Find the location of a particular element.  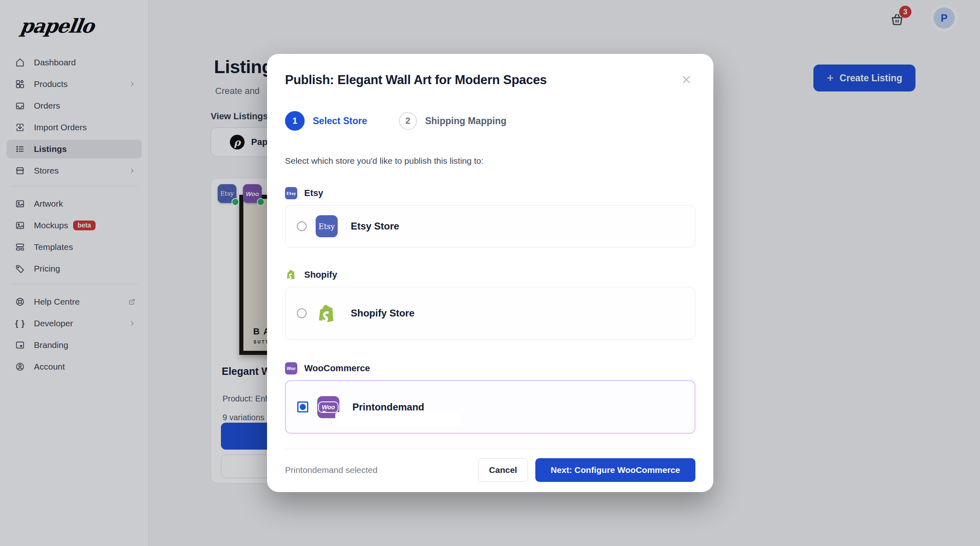

radio-dot is located at coordinates (303, 407).